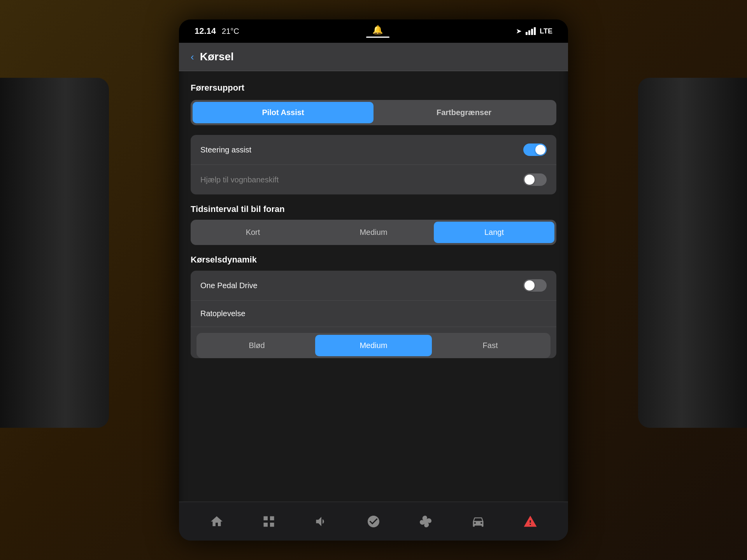 Image resolution: width=747 pixels, height=560 pixels. I want to click on status-bar: 12.14 21°C 🔔 ➤ LTE, so click(374, 31).